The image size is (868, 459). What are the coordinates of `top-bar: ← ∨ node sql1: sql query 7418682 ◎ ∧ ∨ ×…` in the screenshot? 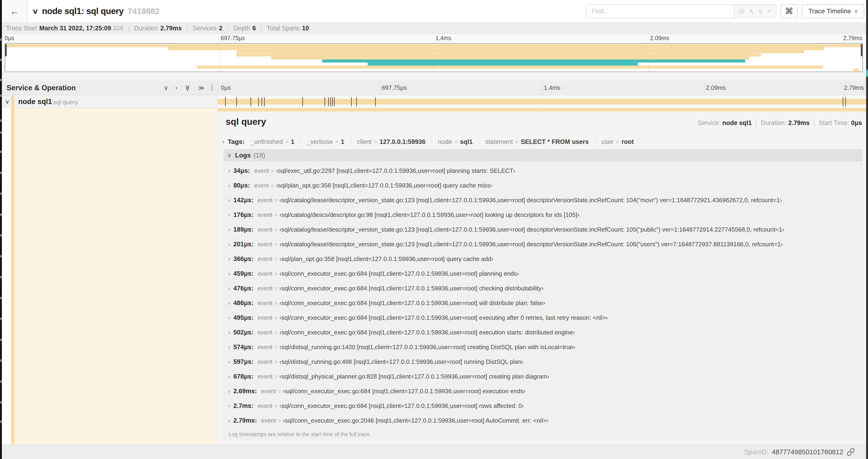 It's located at (434, 11).